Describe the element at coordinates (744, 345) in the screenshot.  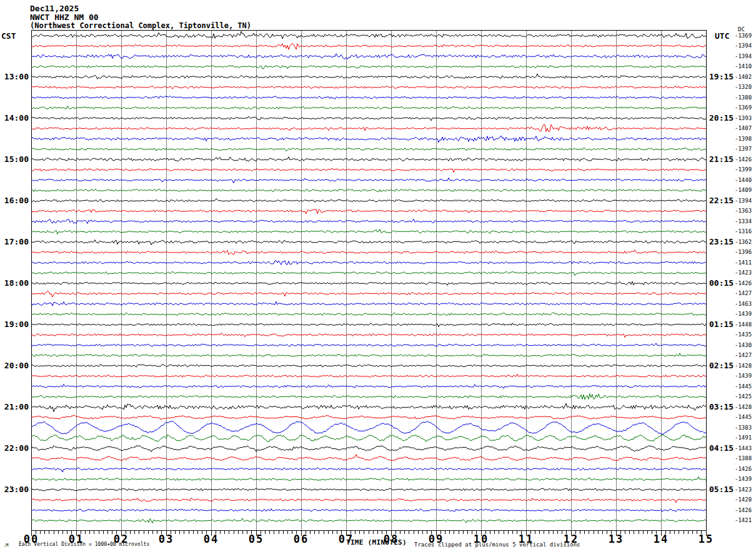
I see `dc-value: -1430` at that location.